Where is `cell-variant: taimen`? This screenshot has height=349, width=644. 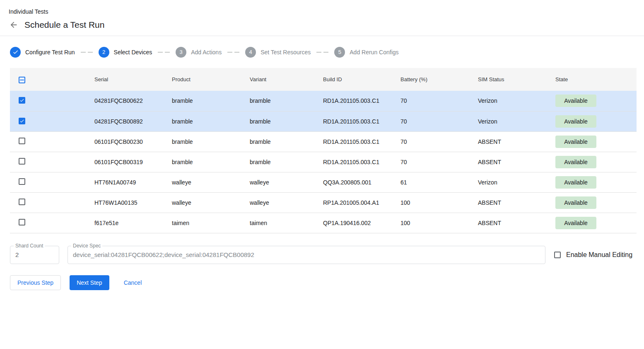
cell-variant: taimen is located at coordinates (287, 223).